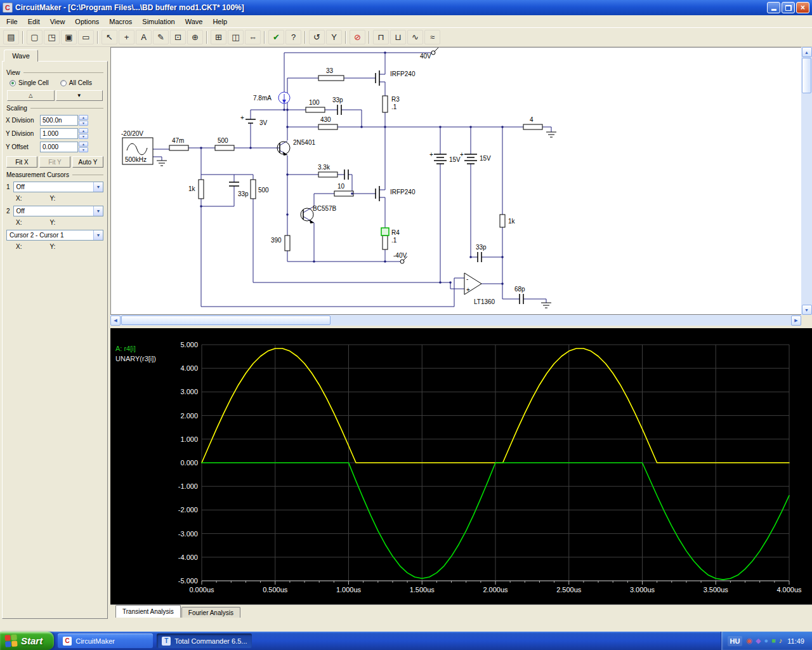 This screenshot has height=650, width=812. Describe the element at coordinates (774, 8) in the screenshot. I see `minimize-button` at that location.